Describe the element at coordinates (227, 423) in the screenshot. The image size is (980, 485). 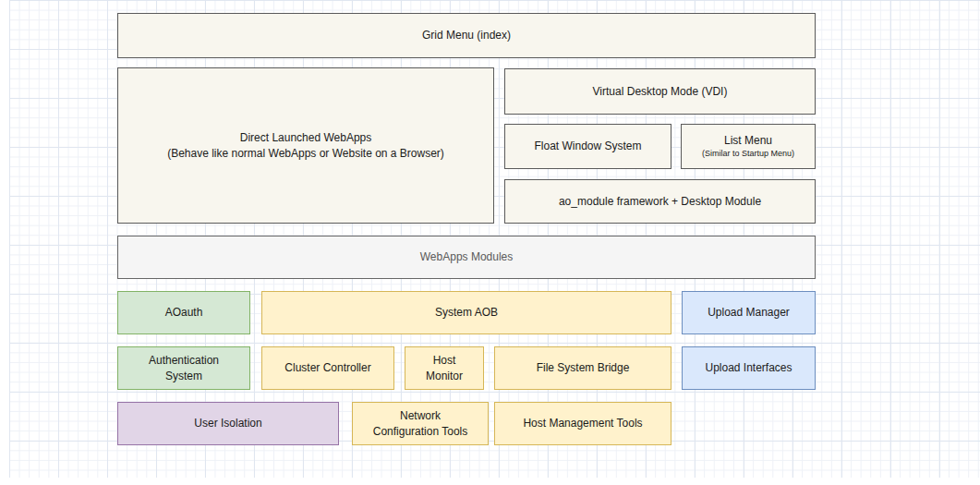
I see `diagram-node-label: User Isolation` at that location.